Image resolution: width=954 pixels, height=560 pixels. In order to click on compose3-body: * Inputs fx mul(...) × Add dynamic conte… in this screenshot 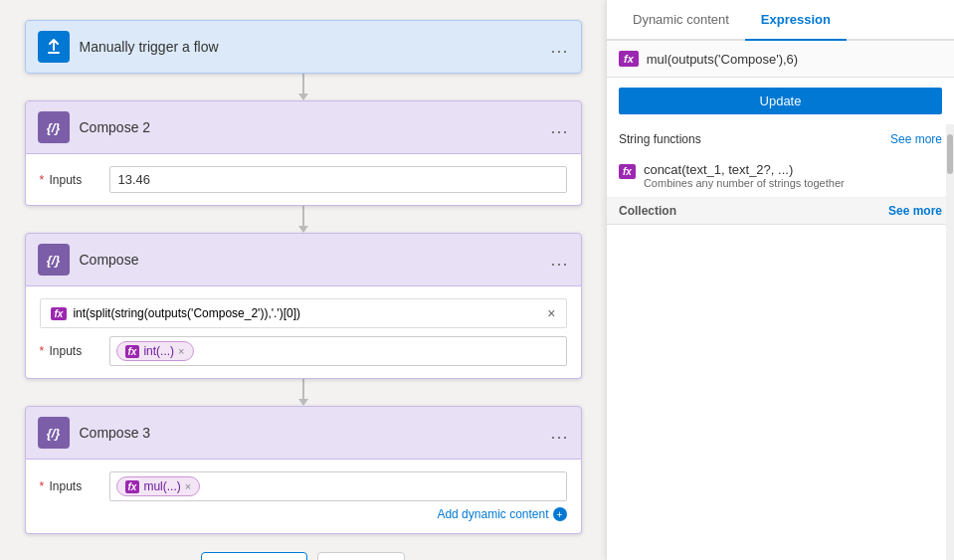, I will do `click(303, 497)`.